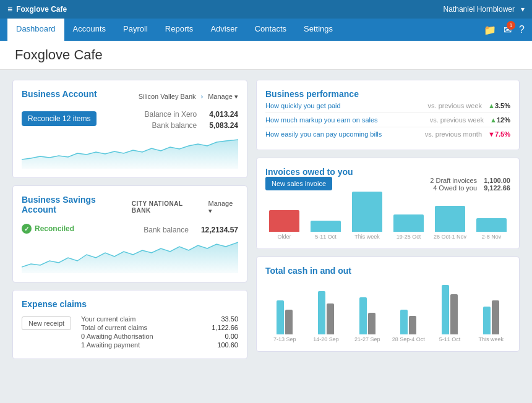 This screenshot has width=532, height=403. I want to click on savings-header: Business Savings Account City National B…, so click(130, 207).